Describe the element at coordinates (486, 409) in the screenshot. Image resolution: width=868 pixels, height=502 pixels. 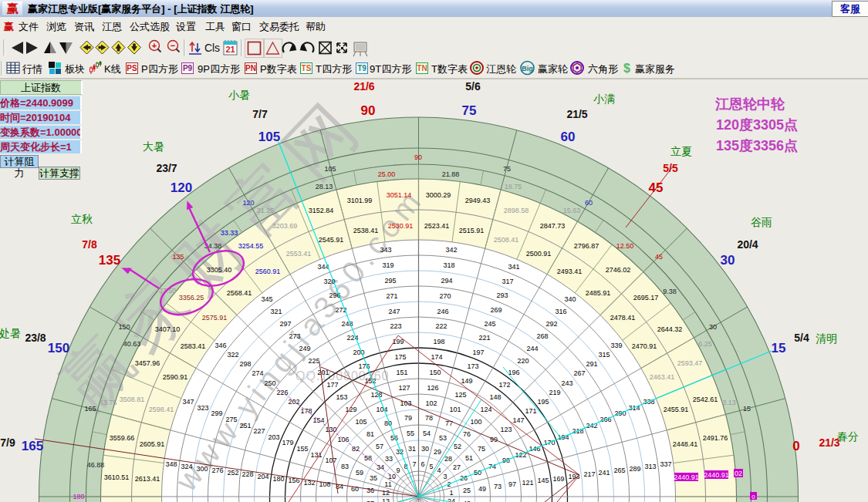
I see `svg-text: 124` at that location.